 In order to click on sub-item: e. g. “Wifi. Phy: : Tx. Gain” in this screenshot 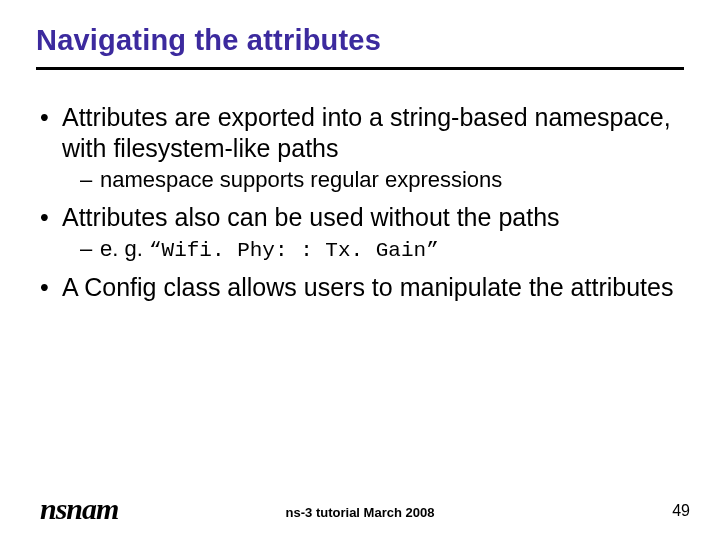, I will do `click(382, 250)`.